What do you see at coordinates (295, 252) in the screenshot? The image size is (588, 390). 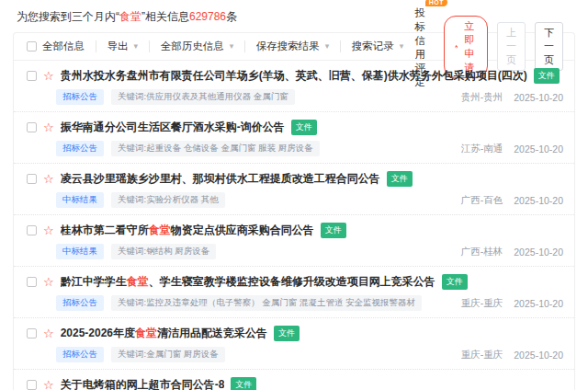 I see `result-meta-row: 中标结果 关键词:钢结构 厨房设备 广西-桂林 2025-10-20` at bounding box center [295, 252].